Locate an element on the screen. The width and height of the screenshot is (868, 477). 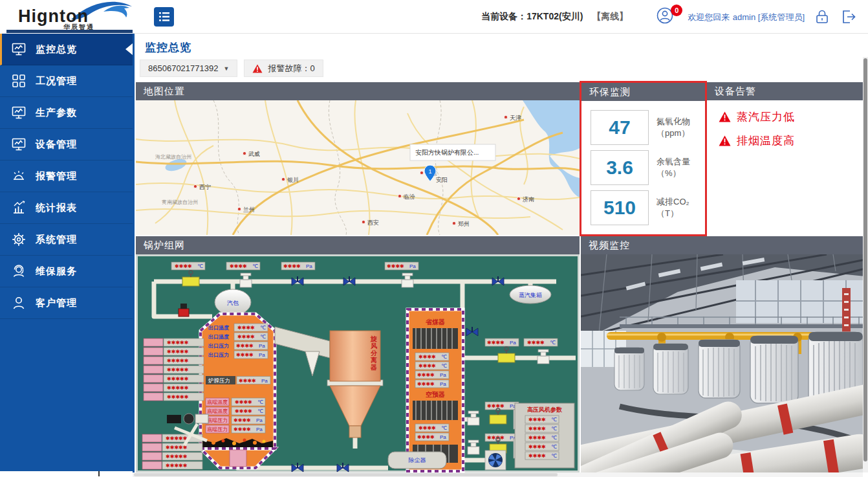
sidebar-item-label: 生产参数 is located at coordinates (56, 113).